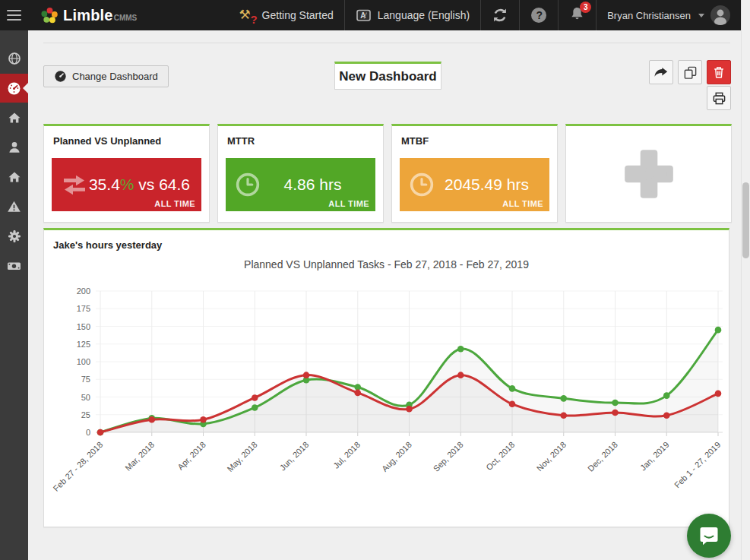 The width and height of the screenshot is (750, 560). Describe the element at coordinates (301, 185) in the screenshot. I see `kpi-panel: 4.86 hrs ALL TIME` at that location.